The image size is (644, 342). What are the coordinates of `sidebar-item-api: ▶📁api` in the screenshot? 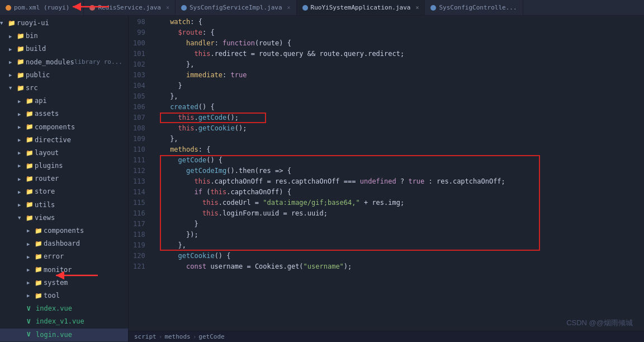 It's located at (64, 101).